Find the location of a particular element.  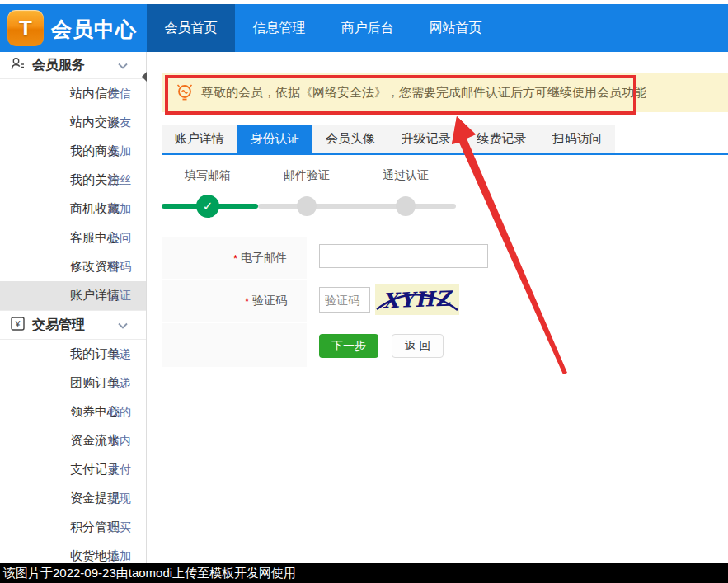

nav-item-member-home: 会员首页 is located at coordinates (191, 28).